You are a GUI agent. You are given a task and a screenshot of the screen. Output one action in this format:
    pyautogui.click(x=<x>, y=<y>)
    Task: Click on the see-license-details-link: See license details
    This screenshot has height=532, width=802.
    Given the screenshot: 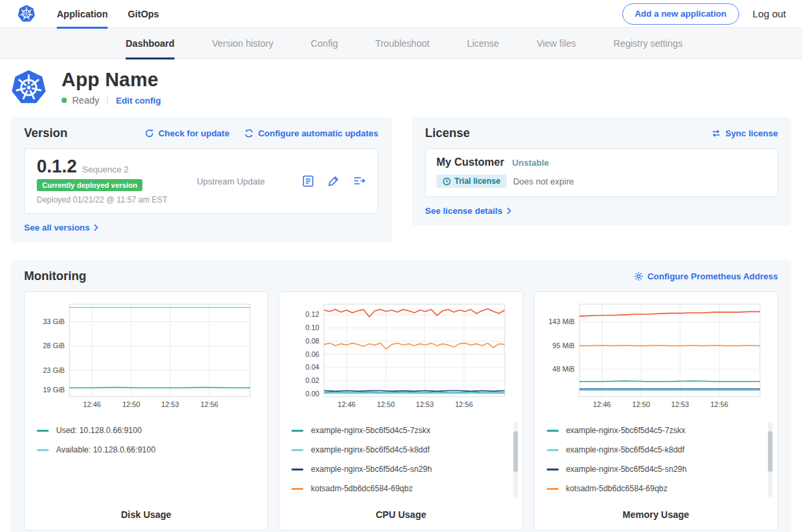 What is the action you would take?
    pyautogui.click(x=468, y=211)
    